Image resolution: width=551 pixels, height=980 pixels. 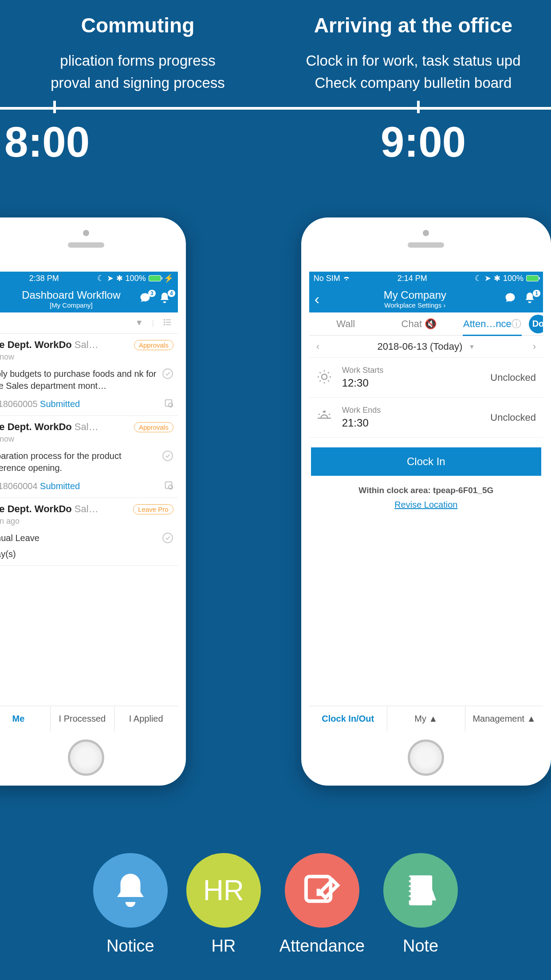 I want to click on timeline-left-time: 8:00, so click(x=130, y=142).